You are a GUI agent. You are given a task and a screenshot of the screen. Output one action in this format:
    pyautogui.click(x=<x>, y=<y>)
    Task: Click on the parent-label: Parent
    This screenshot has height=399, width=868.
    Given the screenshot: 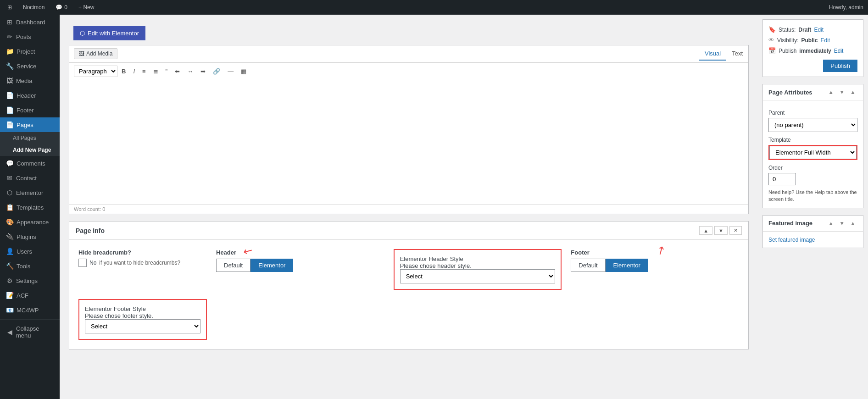 What is the action you would take?
    pyautogui.click(x=813, y=113)
    